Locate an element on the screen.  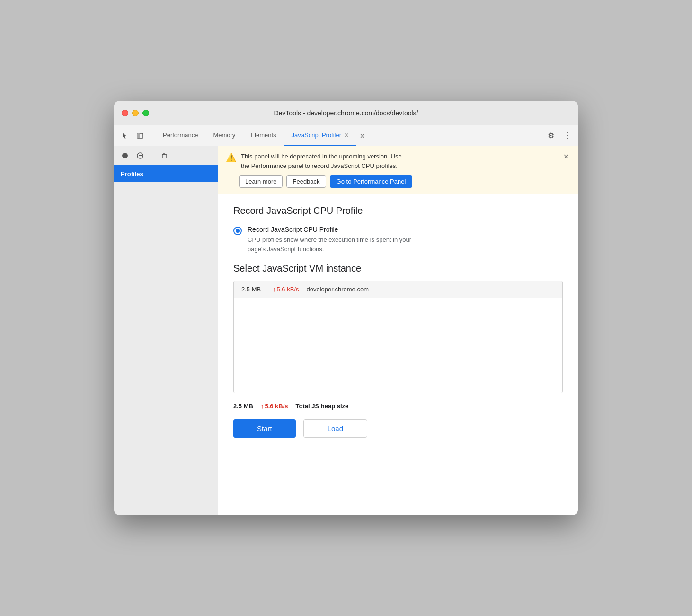
action-buttons: Start Load is located at coordinates (398, 429).